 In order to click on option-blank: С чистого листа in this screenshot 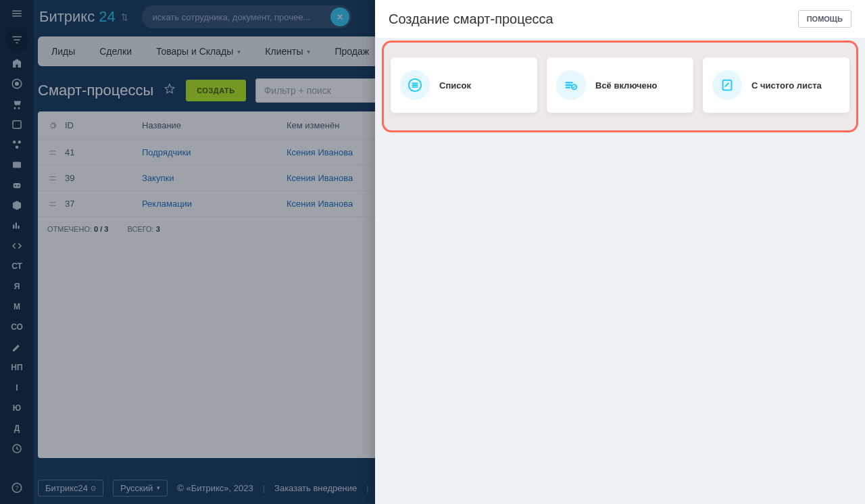, I will do `click(776, 85)`.